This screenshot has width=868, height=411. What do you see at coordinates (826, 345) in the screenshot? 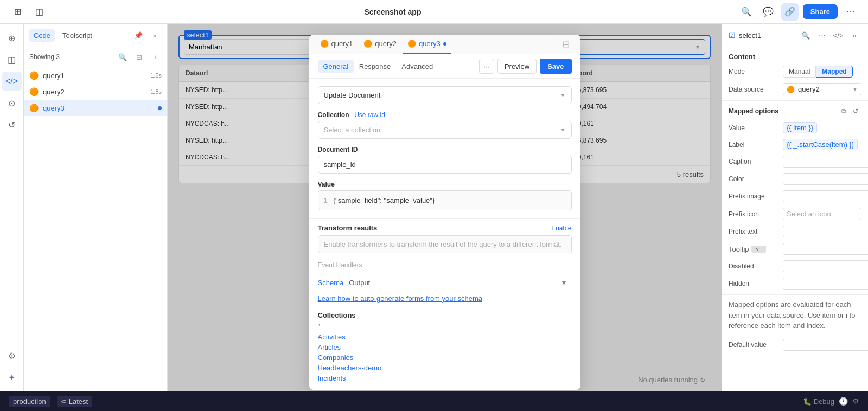
I see `default-value-input` at bounding box center [826, 345].